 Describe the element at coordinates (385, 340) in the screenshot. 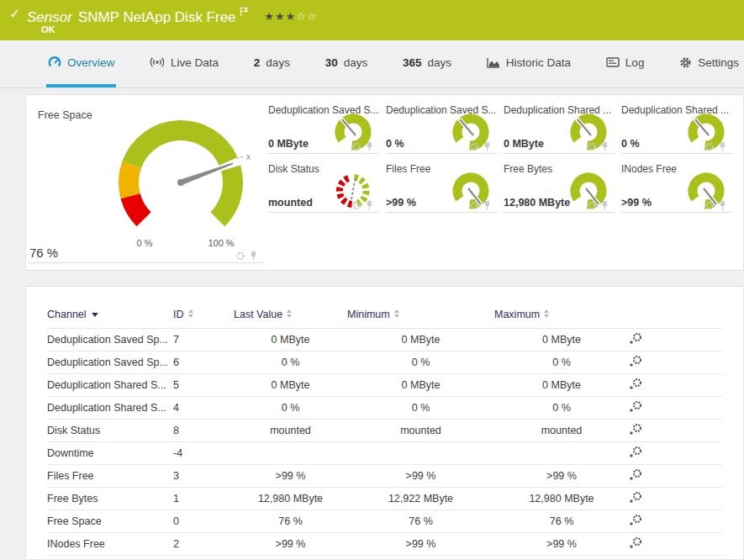

I see `table-row: Deduplication Saved Sp... 7 0 MByte 0 MB…` at that location.